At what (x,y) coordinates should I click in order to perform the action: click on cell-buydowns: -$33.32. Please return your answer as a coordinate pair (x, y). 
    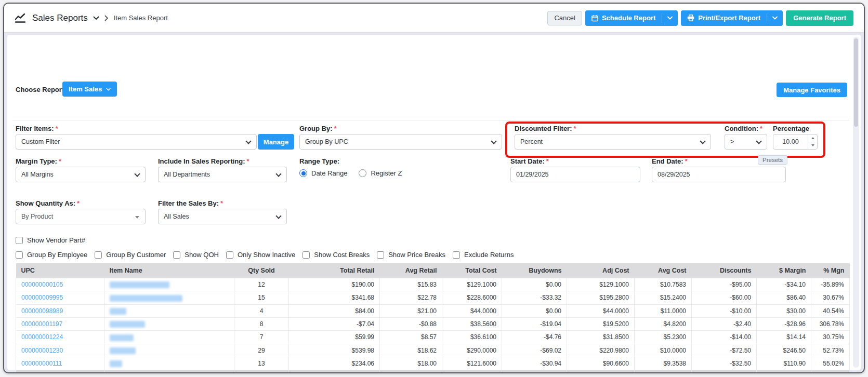
    Looking at the image, I should click on (534, 298).